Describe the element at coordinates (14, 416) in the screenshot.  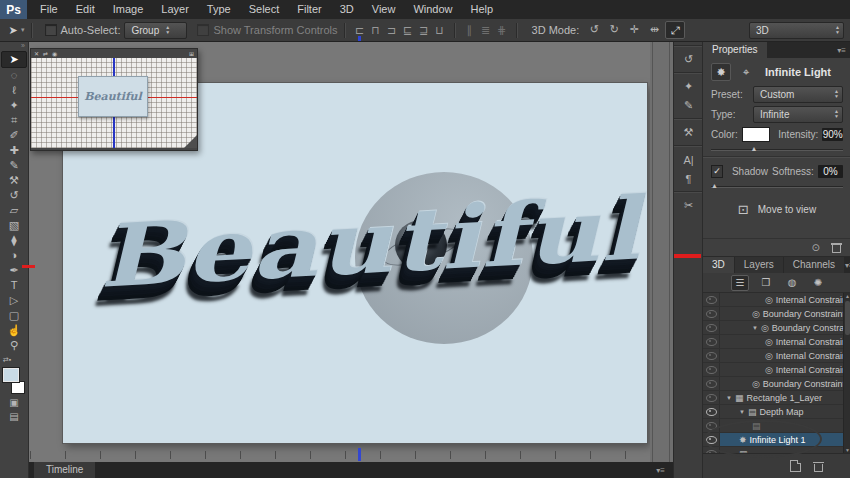
I see `screen-mode-icon: ▤` at that location.